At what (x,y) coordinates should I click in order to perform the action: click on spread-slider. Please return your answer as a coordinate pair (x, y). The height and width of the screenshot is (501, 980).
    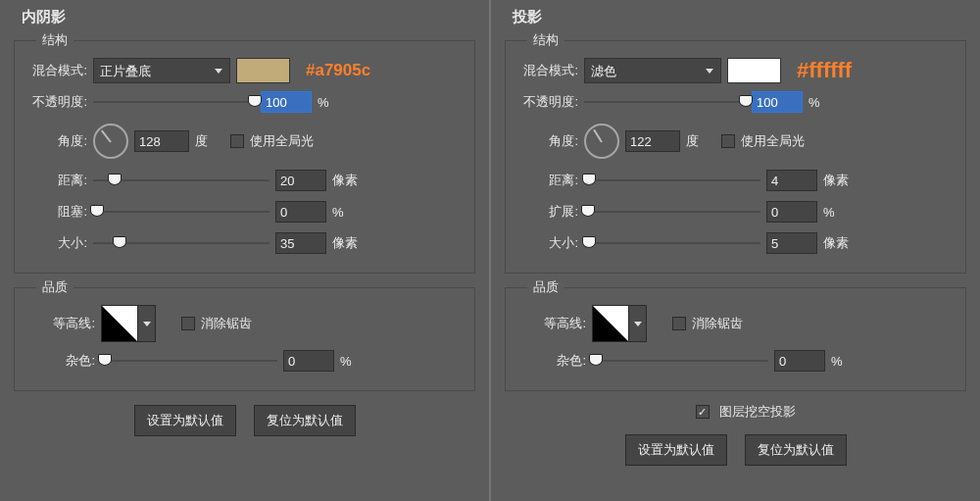
    Looking at the image, I should click on (672, 212).